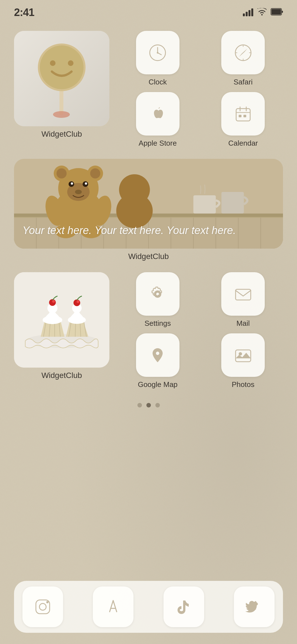 This screenshot has height=644, width=297. What do you see at coordinates (254, 607) in the screenshot?
I see `twitter-dock-app` at bounding box center [254, 607].